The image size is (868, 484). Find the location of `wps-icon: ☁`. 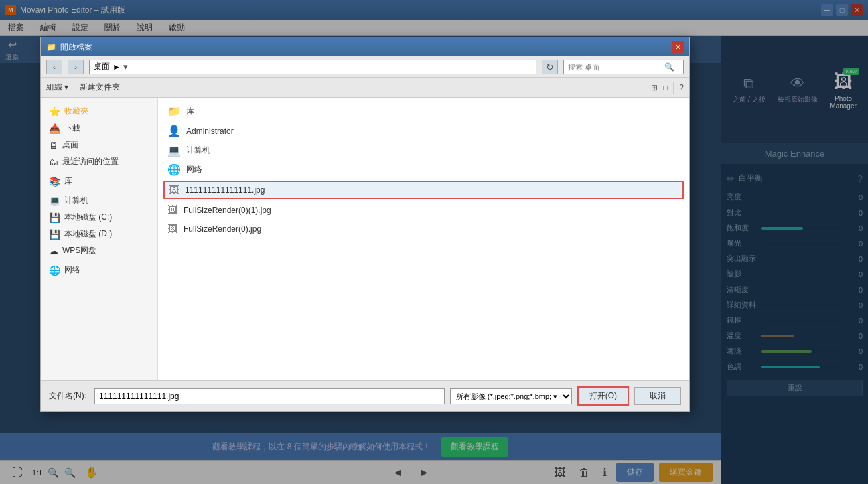

wps-icon: ☁ is located at coordinates (54, 251).